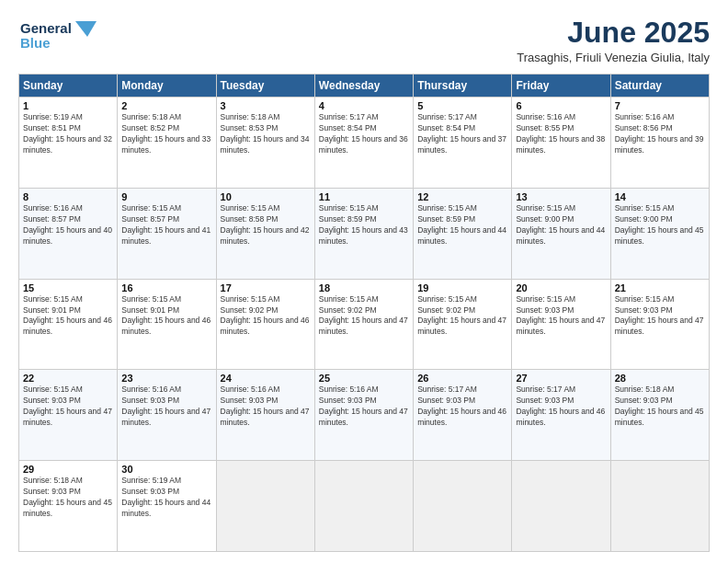 The width and height of the screenshot is (728, 563). I want to click on day-number: 2, so click(166, 106).